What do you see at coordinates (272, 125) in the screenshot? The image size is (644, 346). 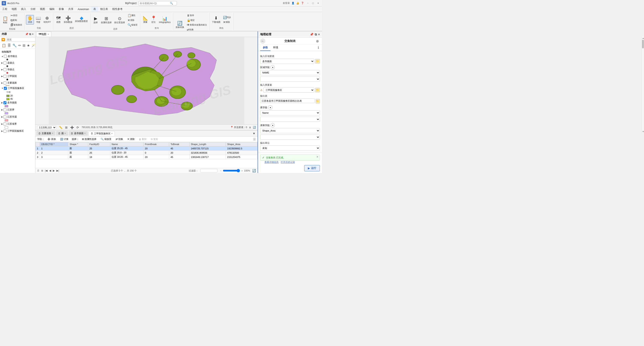 I see `sum-field-expand: ▾` at bounding box center [272, 125].